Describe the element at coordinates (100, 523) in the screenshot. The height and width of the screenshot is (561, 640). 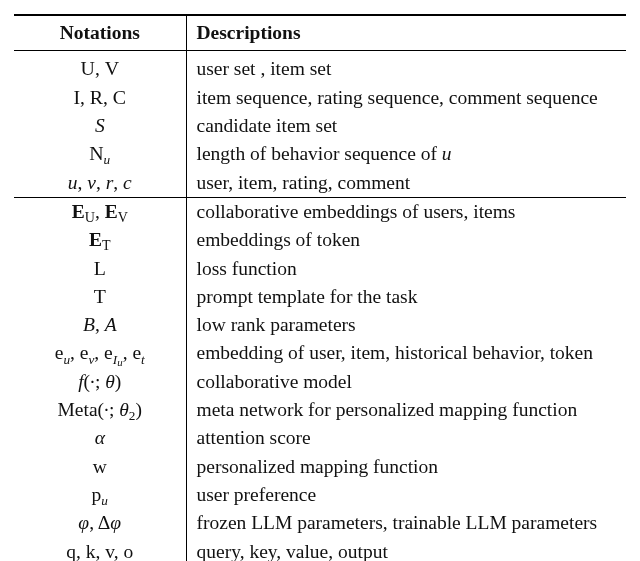
I see `cell-notation: φ, Δφ` at that location.